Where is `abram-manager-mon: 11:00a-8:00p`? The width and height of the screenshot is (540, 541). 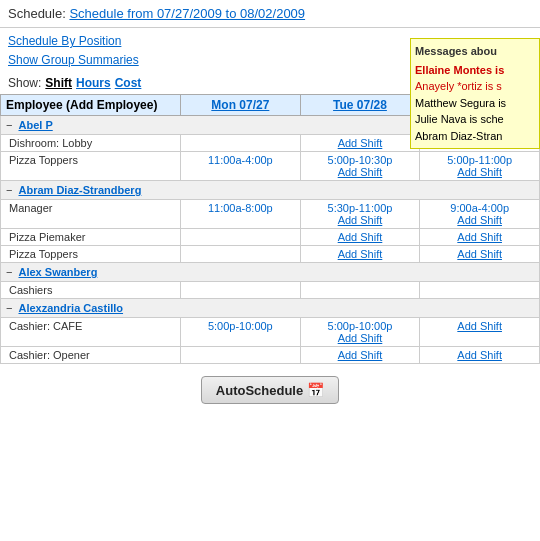 abram-manager-mon: 11:00a-8:00p is located at coordinates (241, 214).